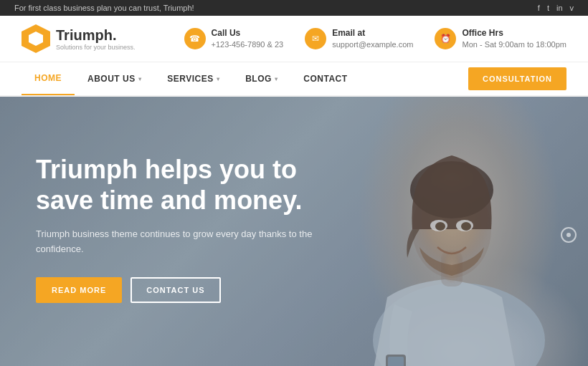 This screenshot has height=366, width=588. Describe the element at coordinates (373, 39) in the screenshot. I see `email-text: Email at support@example.com` at that location.